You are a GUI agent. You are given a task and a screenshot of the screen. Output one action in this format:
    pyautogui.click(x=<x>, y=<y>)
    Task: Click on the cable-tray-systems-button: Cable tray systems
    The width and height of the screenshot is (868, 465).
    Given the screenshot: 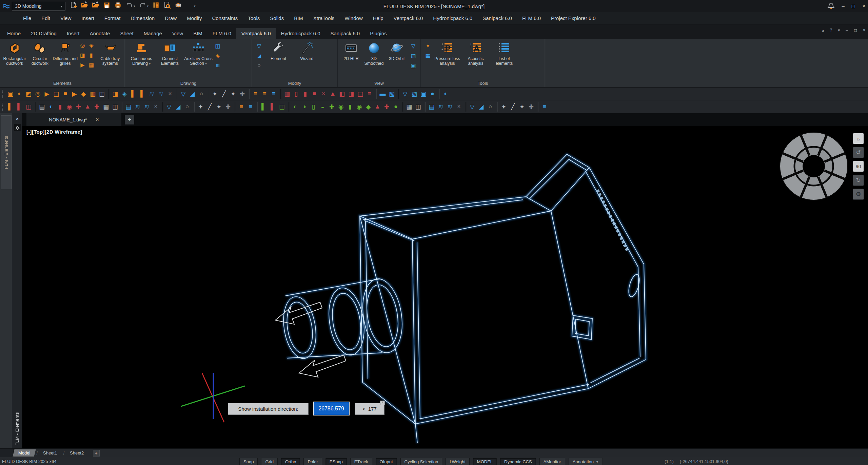 What is the action you would take?
    pyautogui.click(x=111, y=53)
    